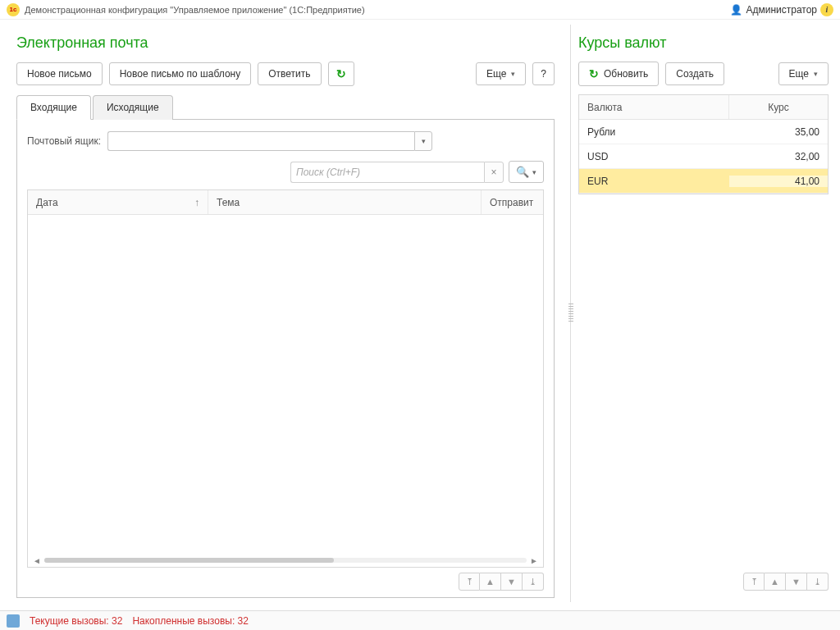  Describe the element at coordinates (494, 172) in the screenshot. I see `search-clear-button: ×` at that location.